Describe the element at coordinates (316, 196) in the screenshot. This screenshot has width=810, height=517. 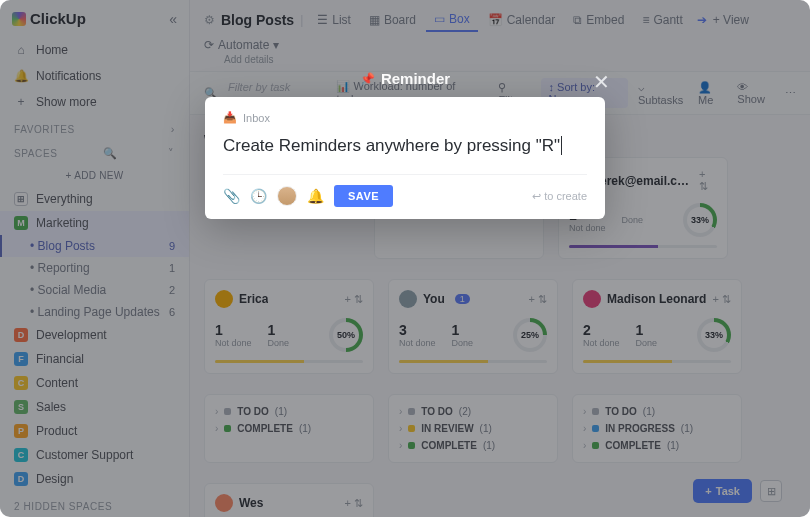
I see `bell-icon: 🔔` at that location.